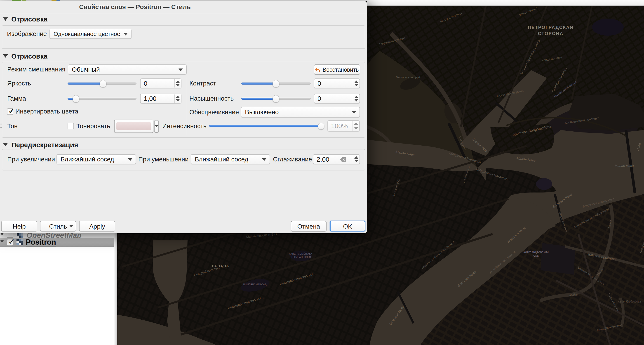  Describe the element at coordinates (630, 302) in the screenshot. I see `svg-text: канал Грибоедова` at that location.